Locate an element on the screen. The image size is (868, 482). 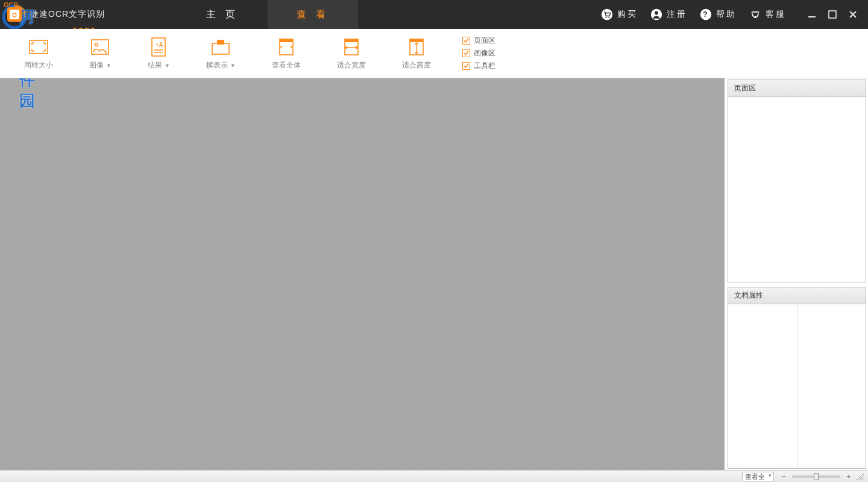
app-logo-icon: O is located at coordinates (14, 14).